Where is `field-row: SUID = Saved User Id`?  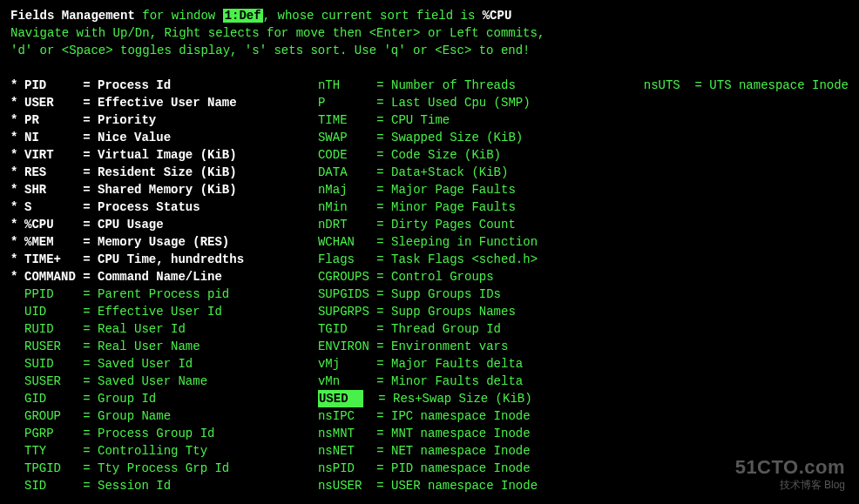 field-row: SUID = Saved User Id is located at coordinates (157, 364).